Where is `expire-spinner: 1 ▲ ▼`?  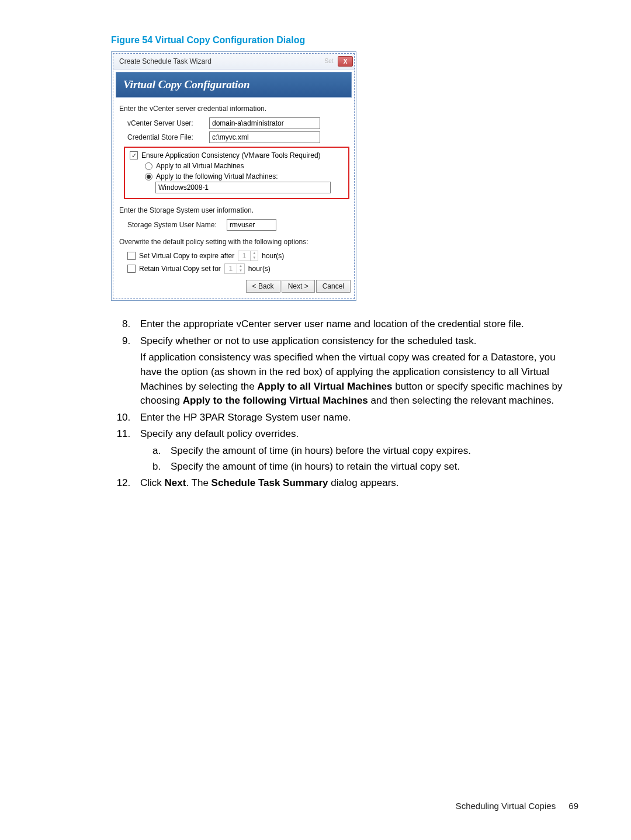
expire-spinner: 1 ▲ ▼ is located at coordinates (248, 256).